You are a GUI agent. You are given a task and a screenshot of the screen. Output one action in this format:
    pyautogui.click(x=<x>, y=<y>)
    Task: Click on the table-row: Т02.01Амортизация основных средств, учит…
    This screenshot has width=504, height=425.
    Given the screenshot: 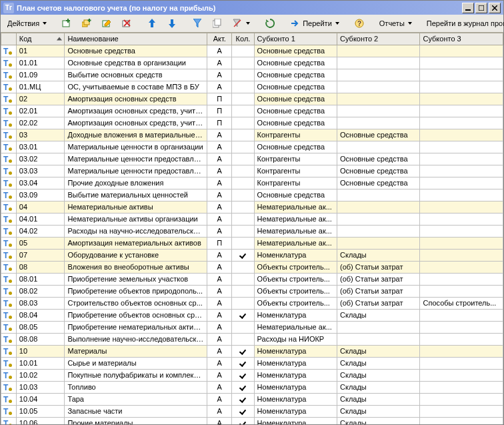 What is the action you would take?
    pyautogui.click(x=252, y=111)
    